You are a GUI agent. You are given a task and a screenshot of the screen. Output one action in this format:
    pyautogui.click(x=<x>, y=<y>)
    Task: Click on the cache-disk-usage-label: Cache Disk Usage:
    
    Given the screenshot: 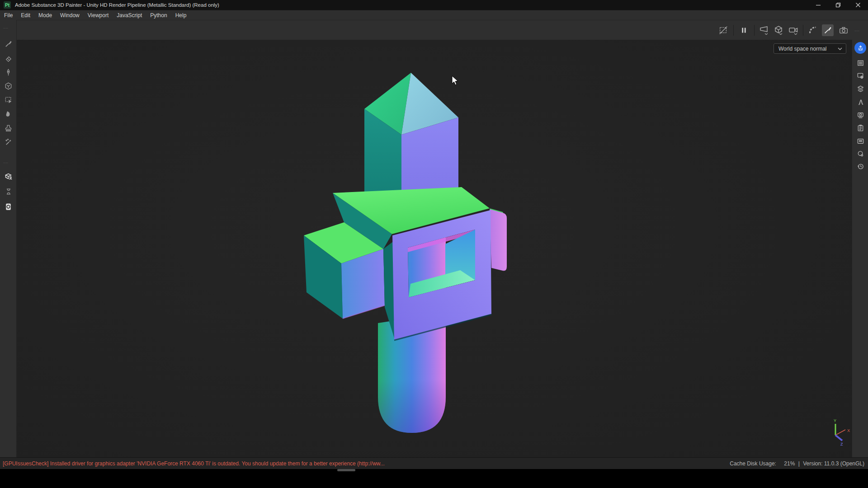 What is the action you would take?
    pyautogui.click(x=753, y=464)
    